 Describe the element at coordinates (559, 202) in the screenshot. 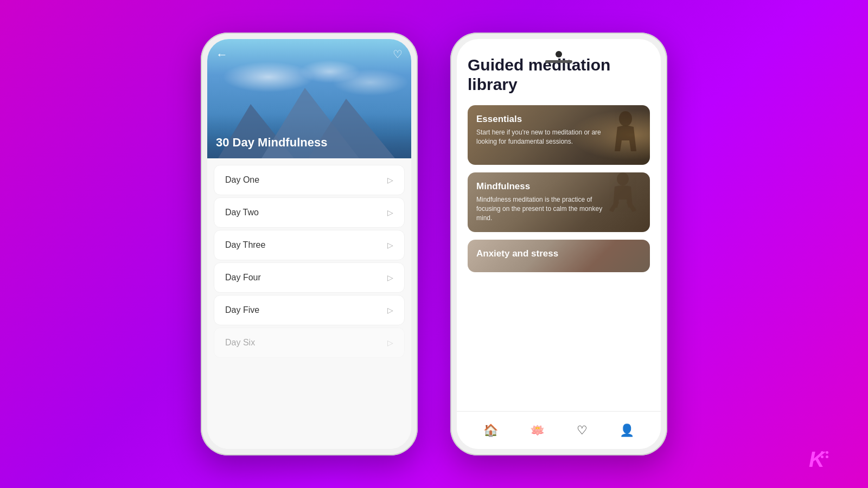

I see `card-mindfulness-content: Mindfulness Mindfulness meditation is th…` at that location.